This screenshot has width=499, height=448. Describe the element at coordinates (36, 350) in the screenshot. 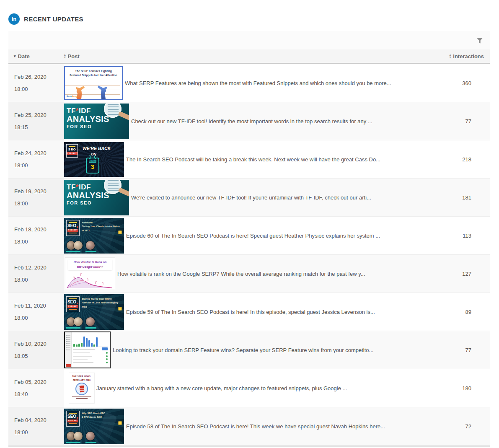

I see `date-cell: Feb 10, 2020 18:05` at that location.